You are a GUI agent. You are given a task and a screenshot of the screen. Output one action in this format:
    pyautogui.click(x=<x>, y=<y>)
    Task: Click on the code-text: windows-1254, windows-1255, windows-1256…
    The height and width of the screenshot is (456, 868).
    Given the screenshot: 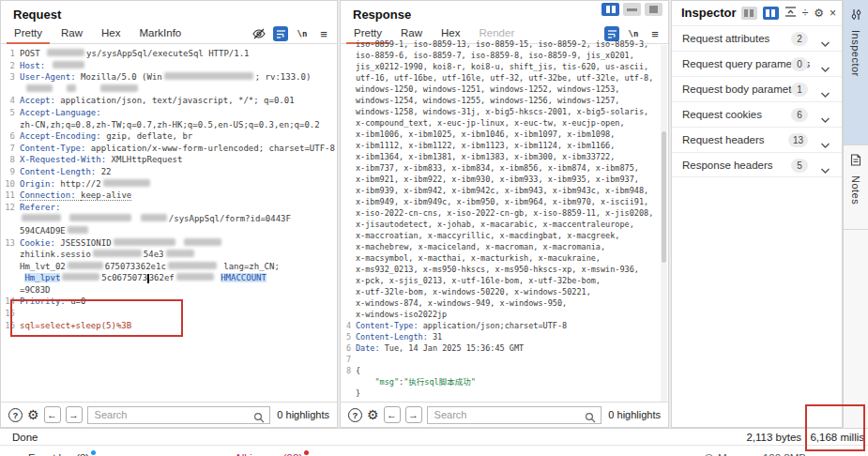 What is the action you would take?
    pyautogui.click(x=488, y=100)
    